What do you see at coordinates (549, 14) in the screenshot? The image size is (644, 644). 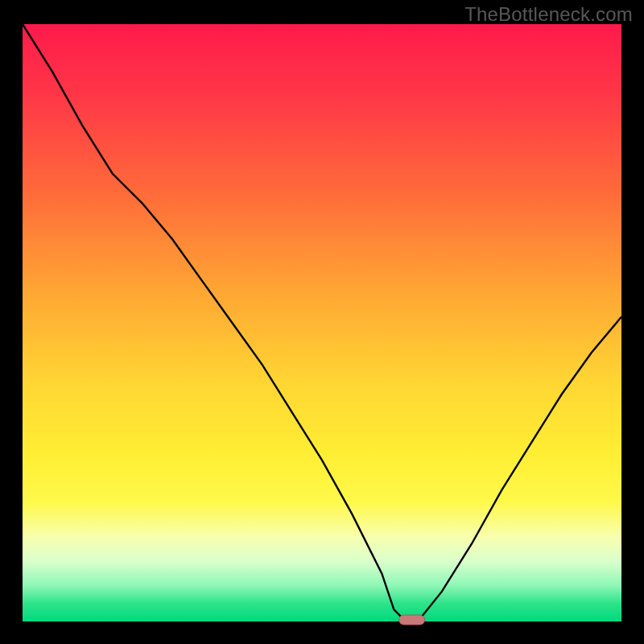 I see `watermark-text: TheBottleneck.com` at bounding box center [549, 14].